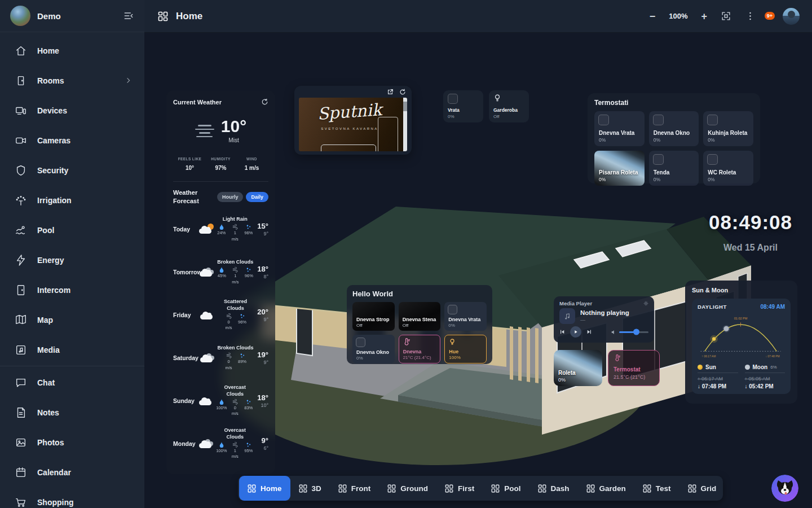 The height and width of the screenshot is (508, 812). Describe the element at coordinates (466, 349) in the screenshot. I see `tile-hue: Hue100%` at that location.